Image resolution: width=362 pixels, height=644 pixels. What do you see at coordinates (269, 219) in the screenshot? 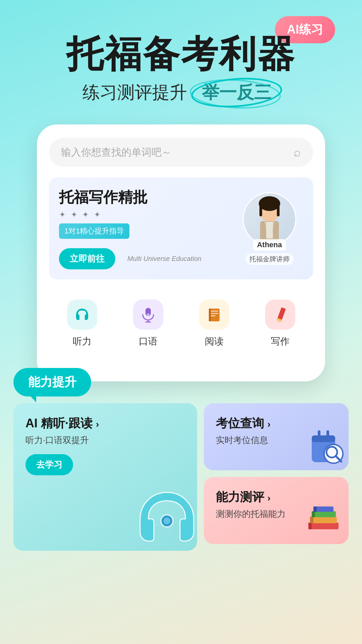
I see `teacher-avatar` at bounding box center [269, 219].